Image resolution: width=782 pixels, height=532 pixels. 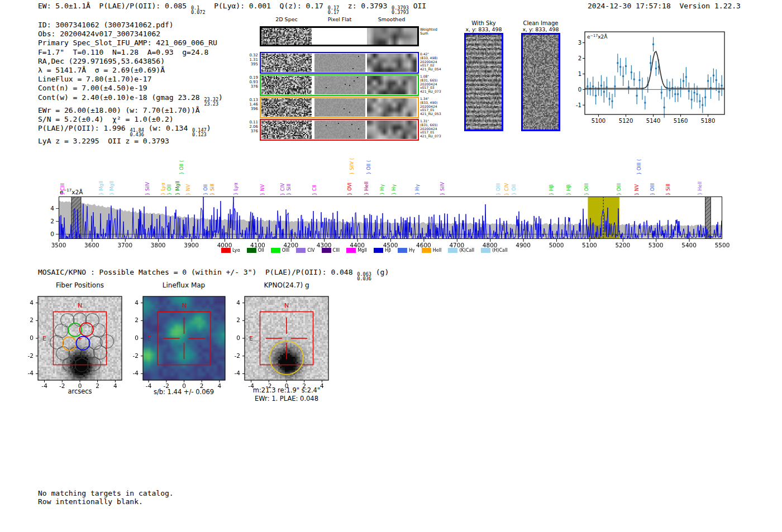 What do you see at coordinates (158, 245) in the screenshot?
I see `x-tick-label: 3800` at bounding box center [158, 245].